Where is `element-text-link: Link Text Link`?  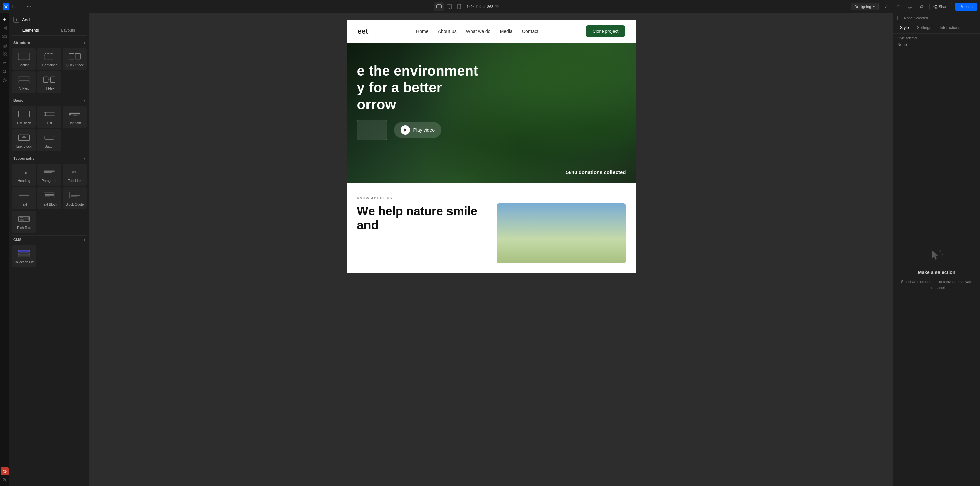
element-text-link: Link Text Link is located at coordinates (75, 175).